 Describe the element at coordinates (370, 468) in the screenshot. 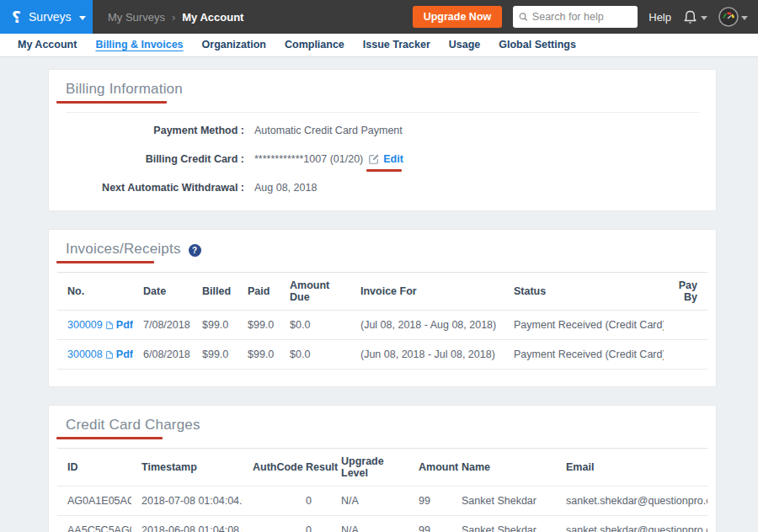

I see `col-upgrade-level: Upgrade Level` at that location.